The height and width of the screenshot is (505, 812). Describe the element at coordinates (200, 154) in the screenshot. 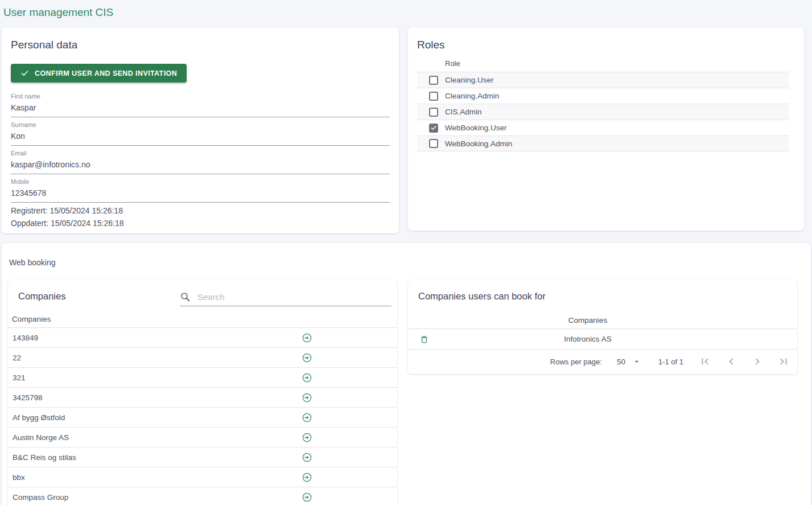

I see `email-label: Email` at that location.